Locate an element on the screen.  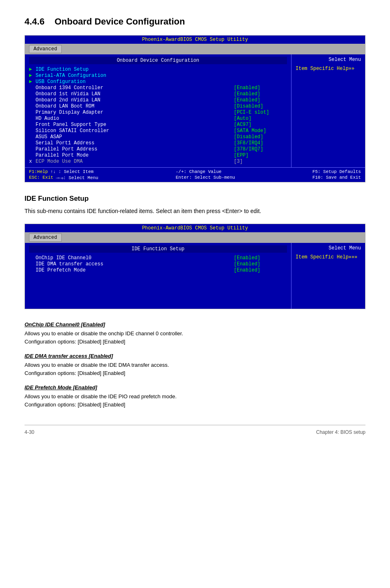
list-item: x ECP Mode Use DMA [3] is located at coordinates (158, 162).